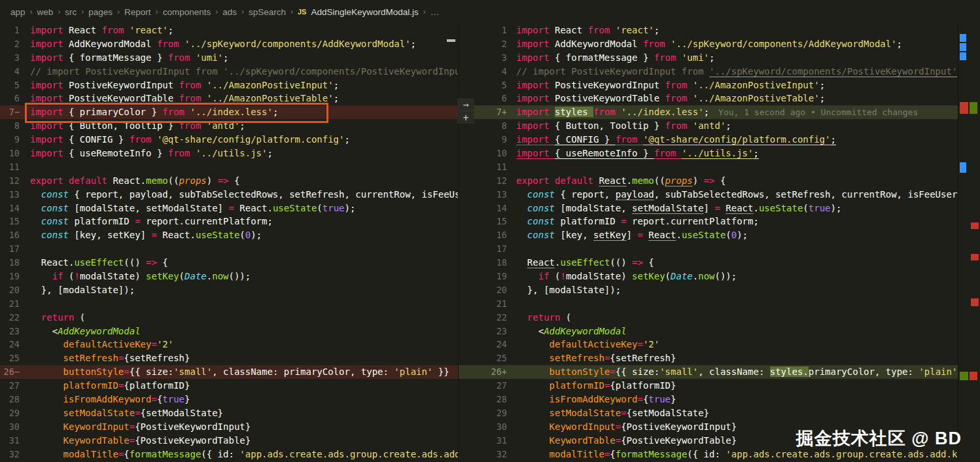 This screenshot has width=980, height=462. What do you see at coordinates (15, 113) in the screenshot?
I see `line-number: 7−` at bounding box center [15, 113].